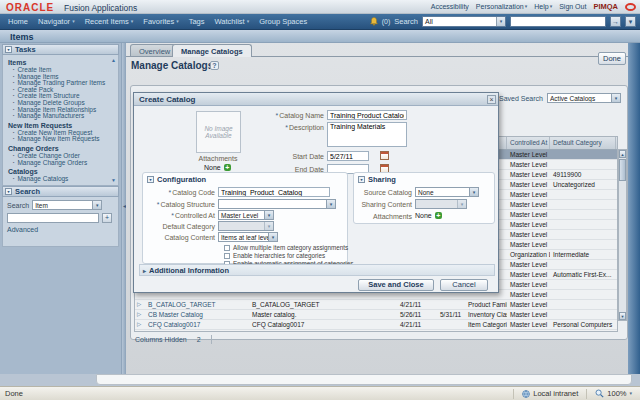  What do you see at coordinates (277, 204) in the screenshot?
I see `catalog-structure-select: ▾` at bounding box center [277, 204].